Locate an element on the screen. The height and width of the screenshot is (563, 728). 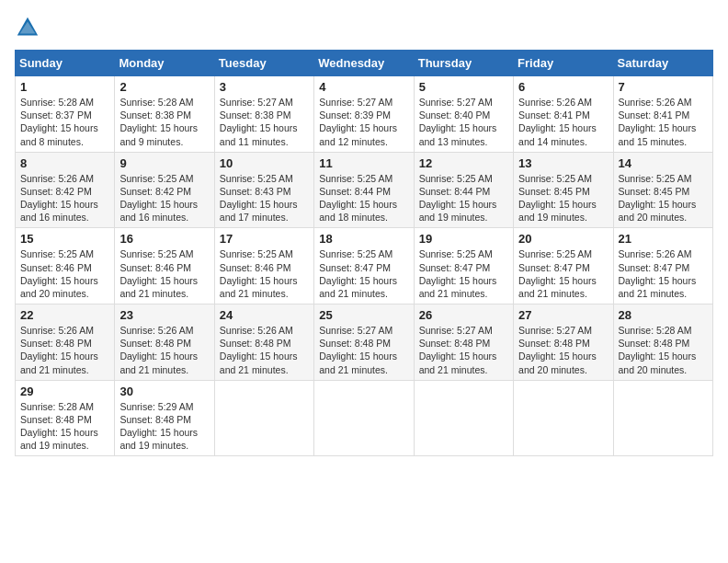
cell-info: Sunrise: 5:26 AMSunset: 8:47 PMDaylight:… is located at coordinates (664, 274).